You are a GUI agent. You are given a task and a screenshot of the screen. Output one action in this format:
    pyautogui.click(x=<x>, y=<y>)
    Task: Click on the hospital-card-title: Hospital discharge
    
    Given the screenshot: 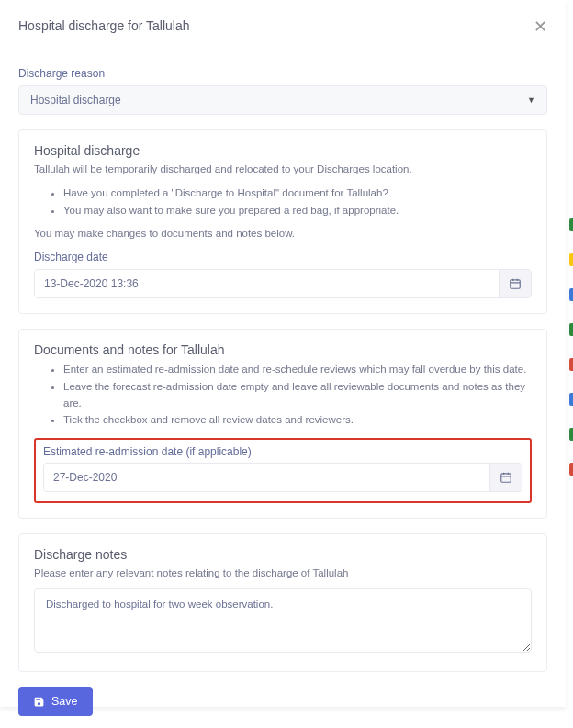 What is the action you would take?
    pyautogui.click(x=283, y=151)
    